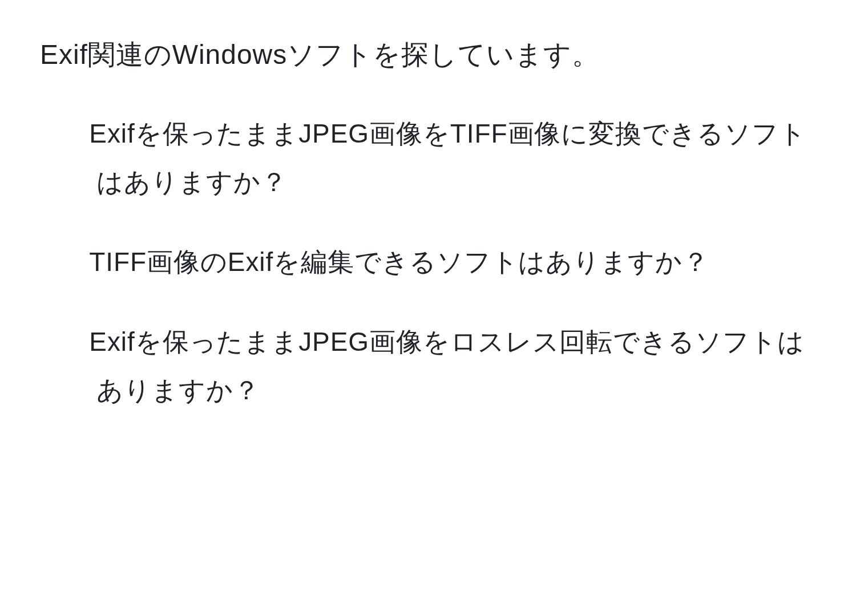  I want to click on list-item: Exifを保ったままJPEG画像をロスレス回転できるソフトはありますか？, so click(454, 366).